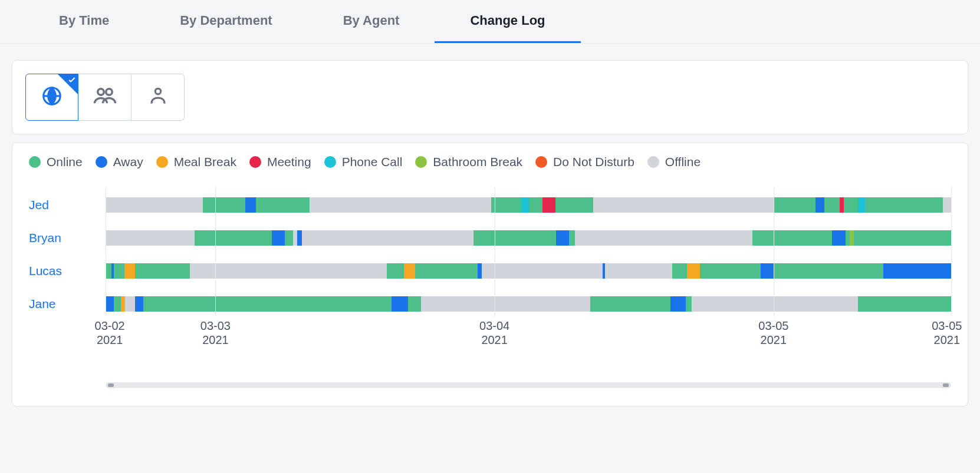 This screenshot has width=980, height=473. I want to click on legend-item: Online, so click(55, 162).